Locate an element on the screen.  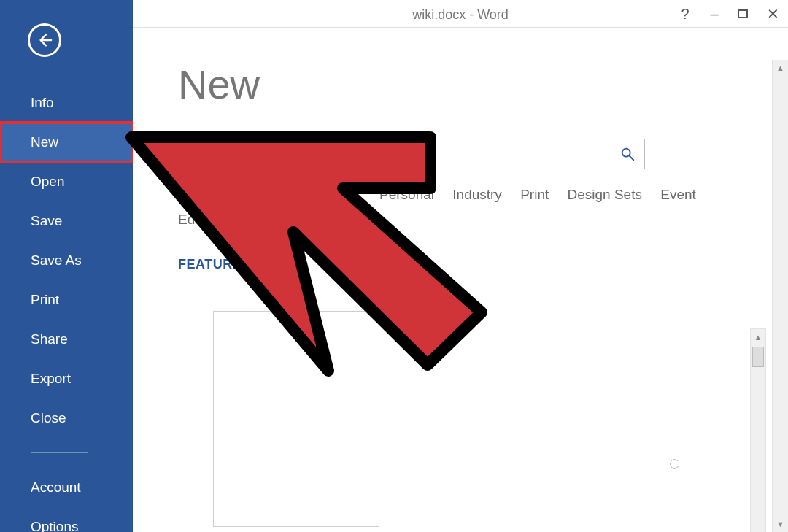
sidebar-item-save: Save is located at coordinates (66, 221).